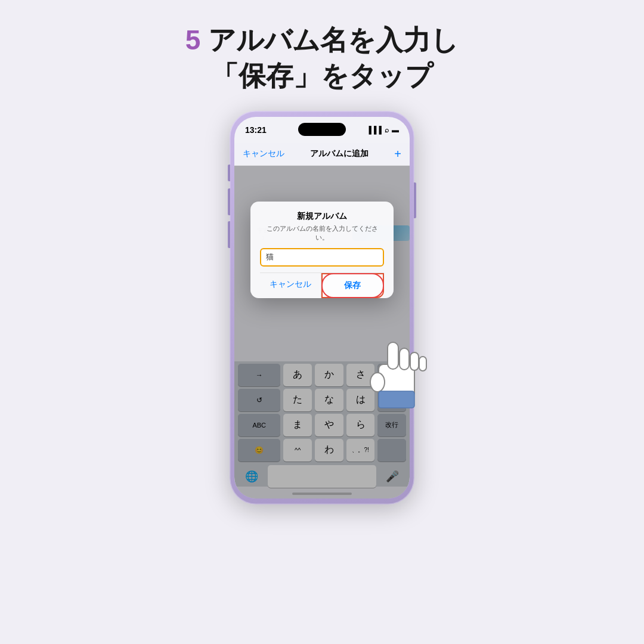 The width and height of the screenshot is (644, 644). What do you see at coordinates (322, 250) in the screenshot?
I see `dialog-box: 新規アルバム このアルバムの名前を入力してください。 キャンセル 保存` at bounding box center [322, 250].